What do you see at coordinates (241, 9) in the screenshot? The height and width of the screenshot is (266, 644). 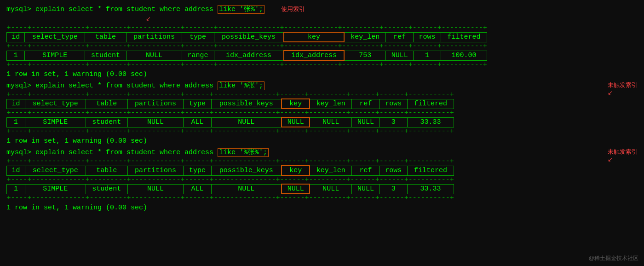 I see `highlight-1: like '张%';` at bounding box center [241, 9].